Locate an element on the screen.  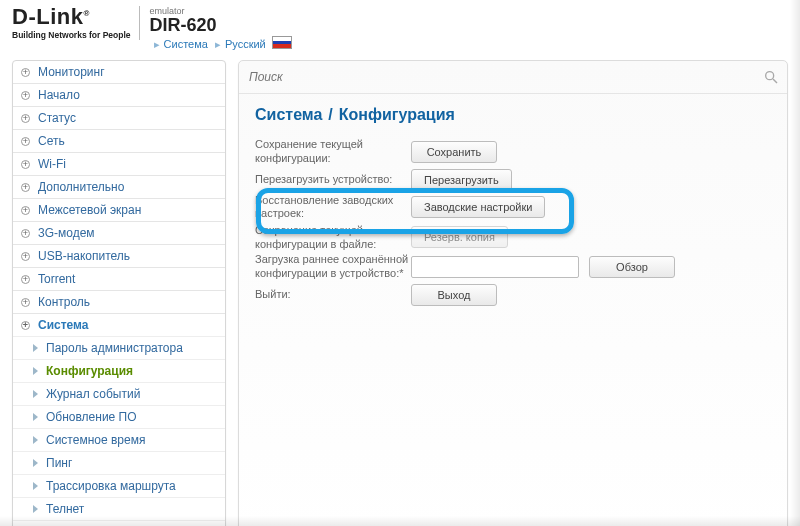
save-label: Сохранение текущей конфигурации: is located at coordinates (333, 152).